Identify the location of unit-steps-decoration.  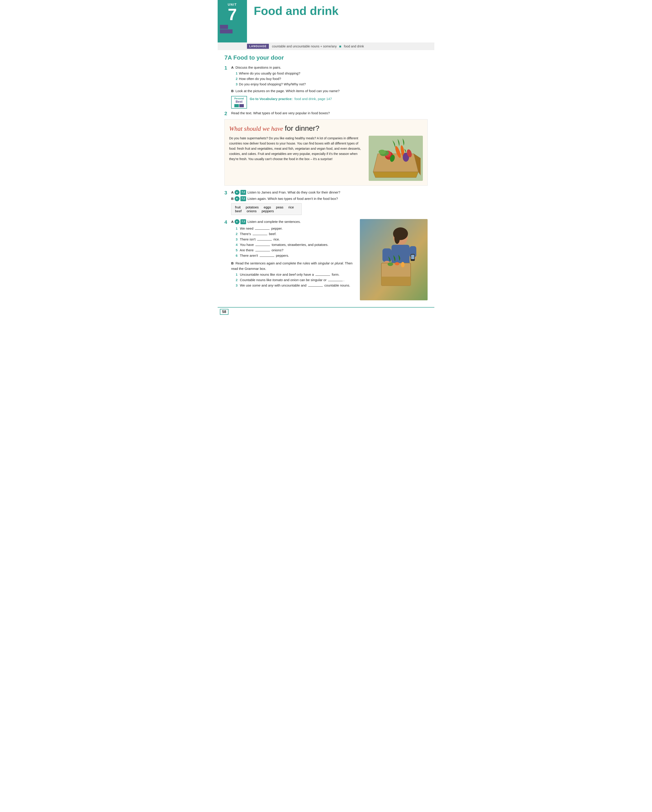
(232, 34).